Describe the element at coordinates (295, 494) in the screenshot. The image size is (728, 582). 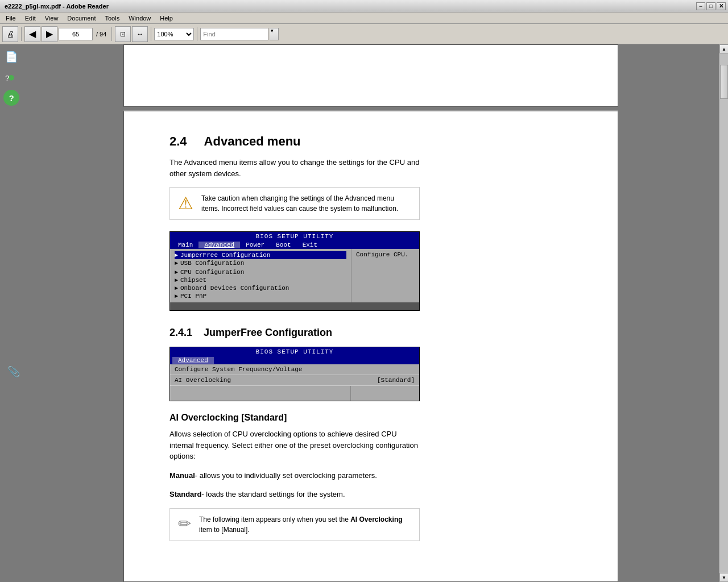
I see `ai-standard-line: Standard- loads the standard settings fo…` at that location.